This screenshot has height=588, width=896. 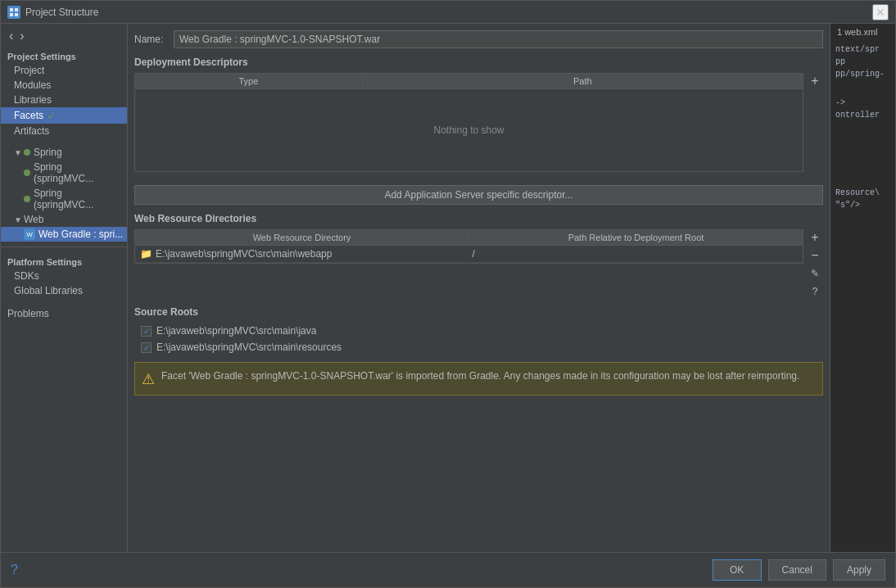 I want to click on sidebar-item-artifacts: Artifacts, so click(x=64, y=131).